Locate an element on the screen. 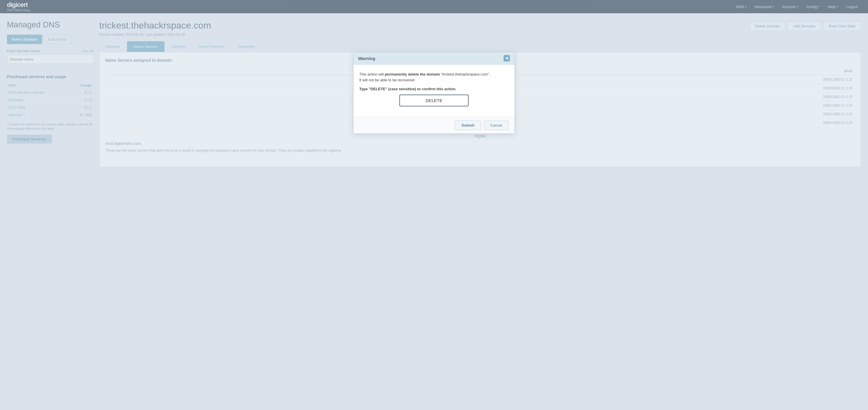  modal-body: This action will permanently delete the … is located at coordinates (434, 91).